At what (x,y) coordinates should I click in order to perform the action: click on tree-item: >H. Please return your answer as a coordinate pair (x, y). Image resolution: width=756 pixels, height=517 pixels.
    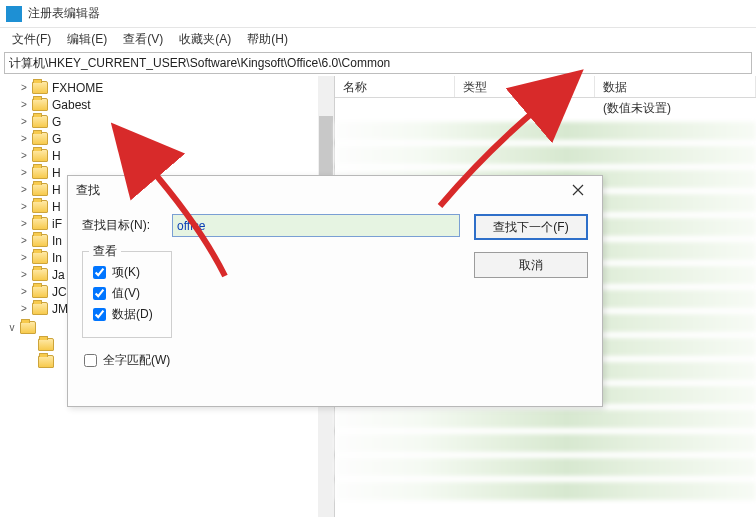
    Looking at the image, I should click on (167, 156).